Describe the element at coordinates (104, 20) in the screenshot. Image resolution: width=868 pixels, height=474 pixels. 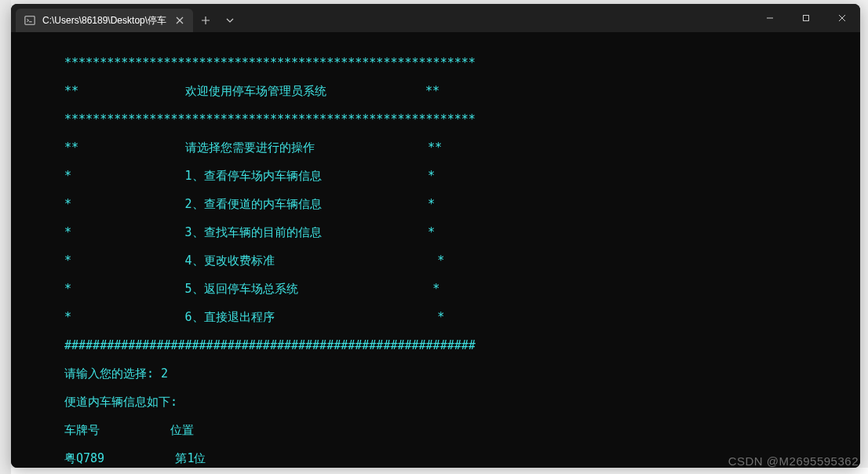
I see `tab-title: C:\Users\86189\Desktop\停车` at that location.